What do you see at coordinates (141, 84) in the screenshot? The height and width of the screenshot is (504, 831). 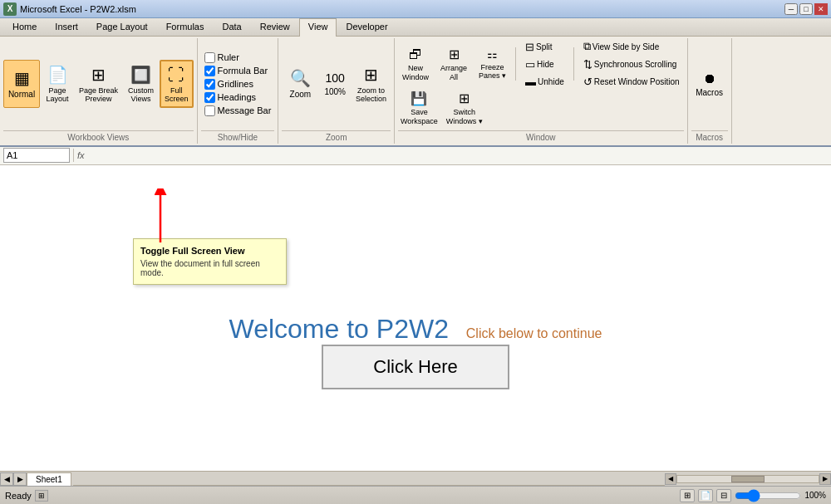 I see `custom-views-button: 🔲 CustomViews` at bounding box center [141, 84].